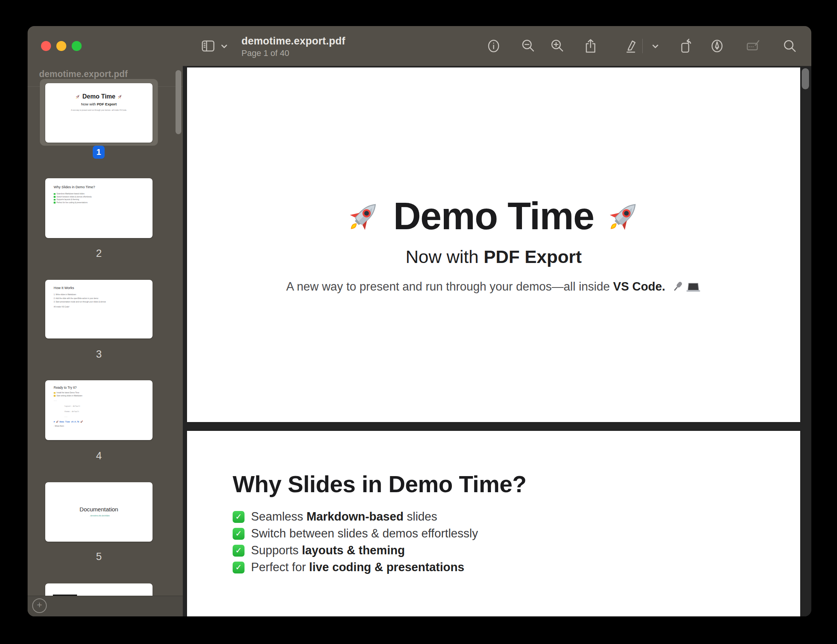 The width and height of the screenshot is (837, 644). I want to click on page-number-label: 4, so click(99, 456).